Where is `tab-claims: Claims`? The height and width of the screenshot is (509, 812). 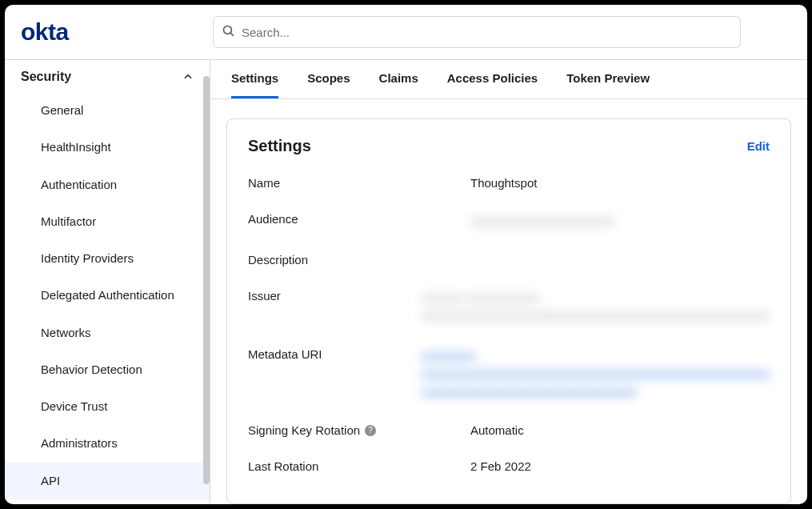 tab-claims: Claims is located at coordinates (398, 79).